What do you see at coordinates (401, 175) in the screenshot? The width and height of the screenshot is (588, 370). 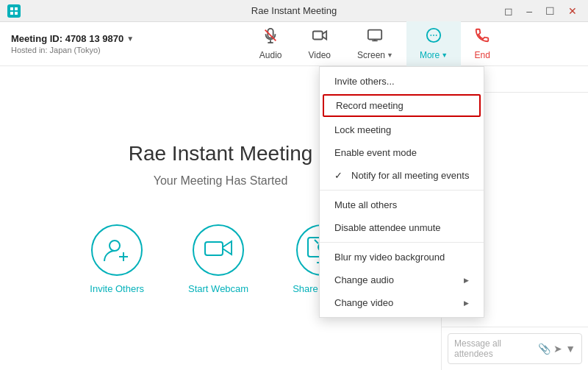 I see `menu-notify-events: Notify for all meeting events` at bounding box center [401, 175].